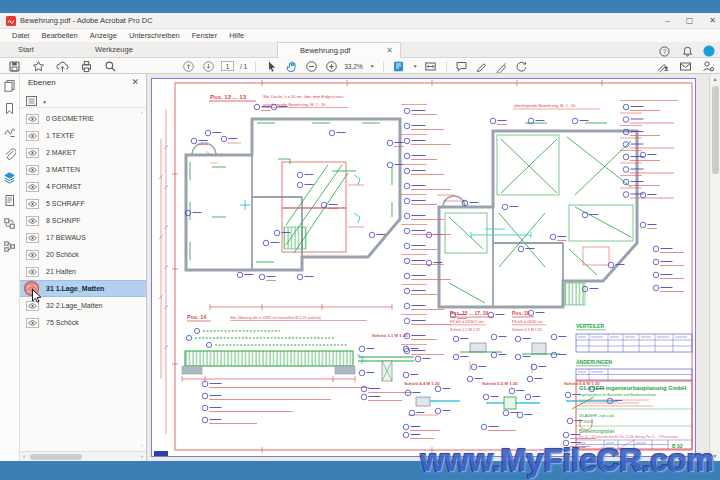  I want to click on tab-close-icon: ✕, so click(390, 50).